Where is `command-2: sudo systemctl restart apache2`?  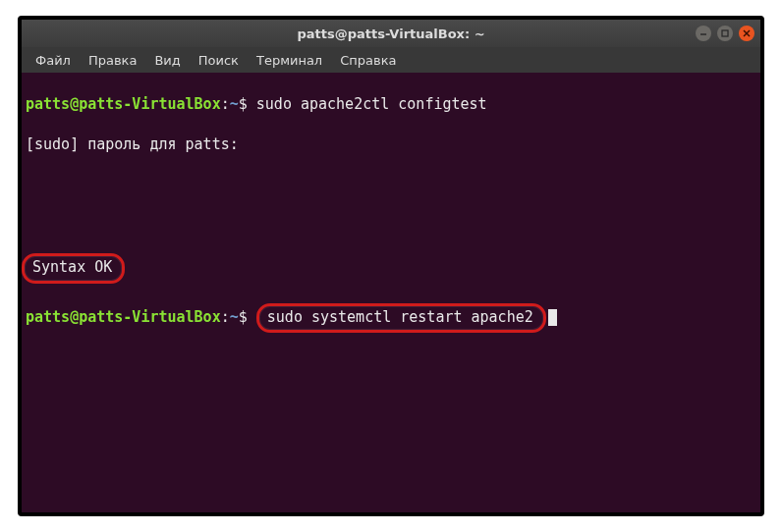
command-2: sudo systemctl restart apache2 is located at coordinates (401, 317).